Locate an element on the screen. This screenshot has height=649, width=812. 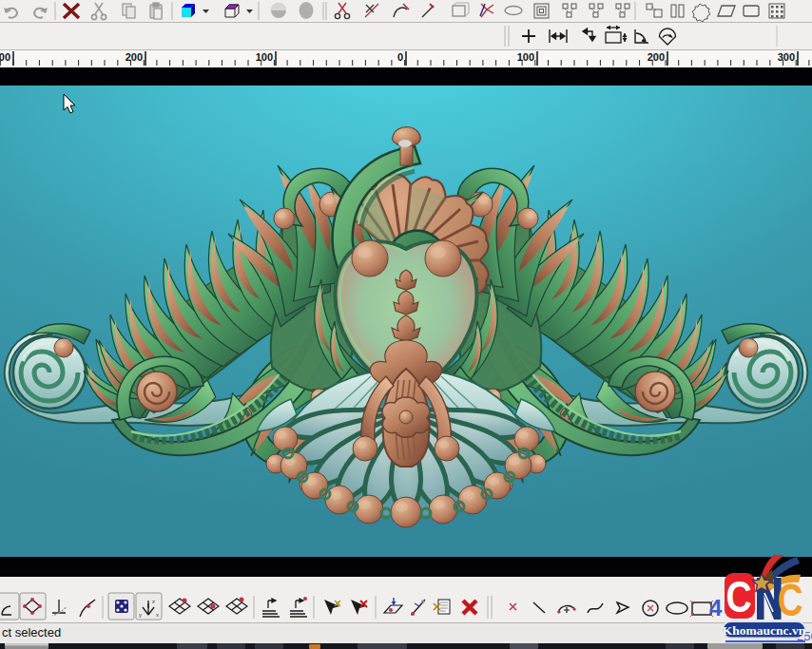
svg-text: y is located at coordinates (141, 615).